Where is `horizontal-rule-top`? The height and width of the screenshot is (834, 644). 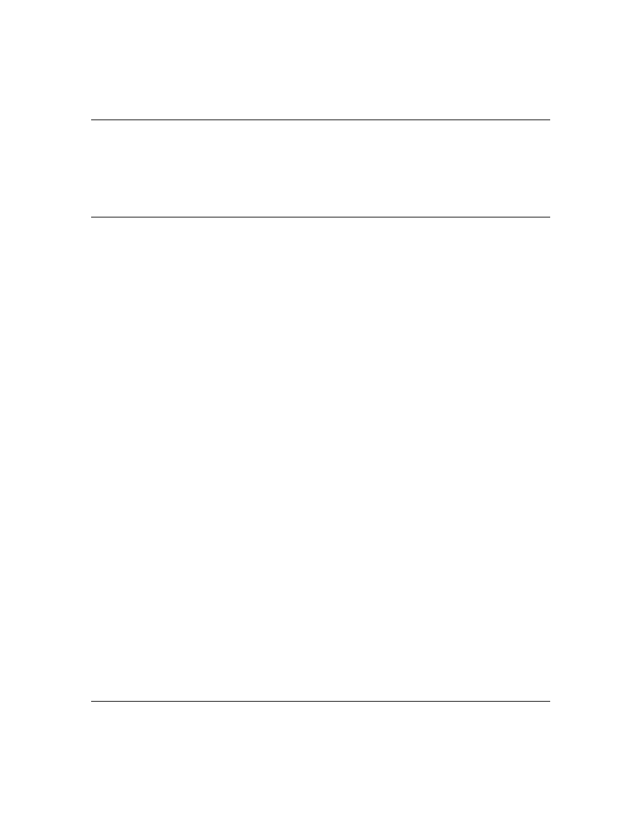 horizontal-rule-top is located at coordinates (321, 120).